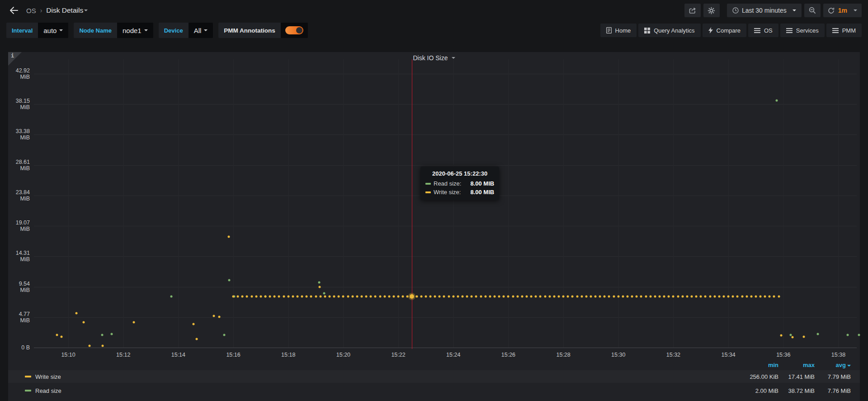 The height and width of the screenshot is (401, 868). Describe the element at coordinates (95, 30) in the screenshot. I see `variable-label-node-name: Node Name` at that location.